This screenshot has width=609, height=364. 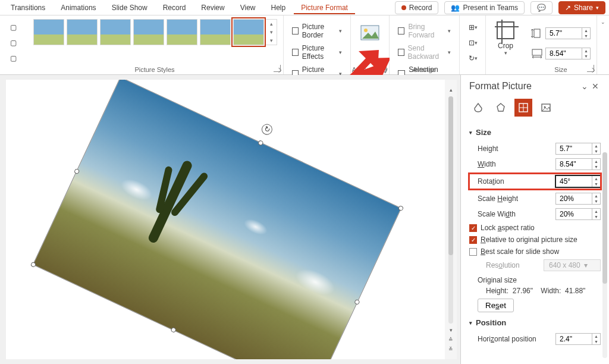 I want to click on group-label-picture-styles: Picture Styles, so click(x=155, y=70).